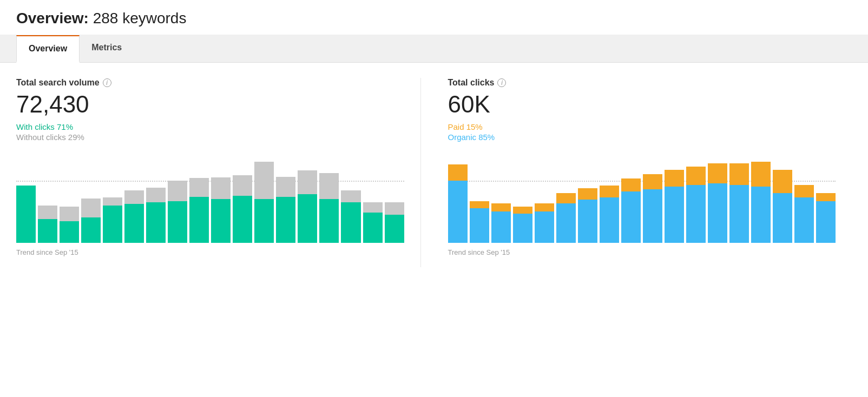 Image resolution: width=868 pixels, height=397 pixels. What do you see at coordinates (210, 252) in the screenshot?
I see `search-volume-trend-label: Trend since Sep '15` at bounding box center [210, 252].